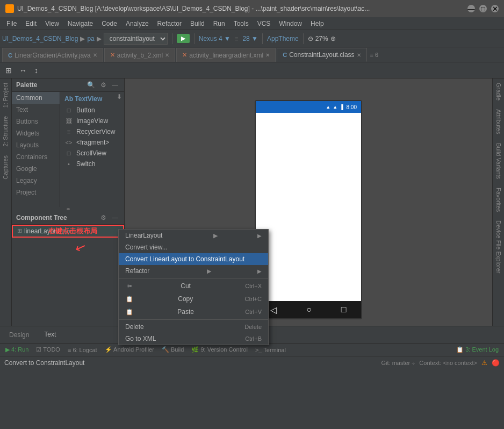 The width and height of the screenshot is (504, 429). I want to click on taskbar-eventlog: 📋 3: Event Log, so click(477, 349).